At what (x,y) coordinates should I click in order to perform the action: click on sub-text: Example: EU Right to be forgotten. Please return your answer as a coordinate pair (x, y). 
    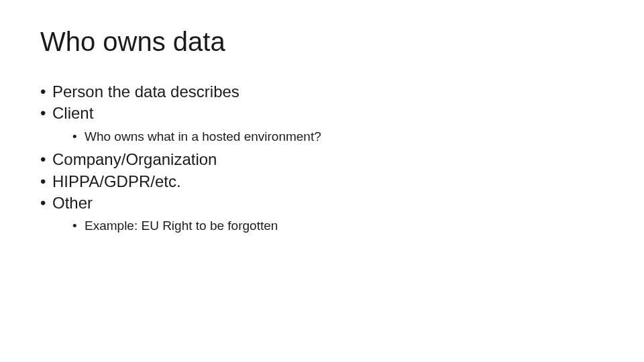
    Looking at the image, I should click on (181, 225).